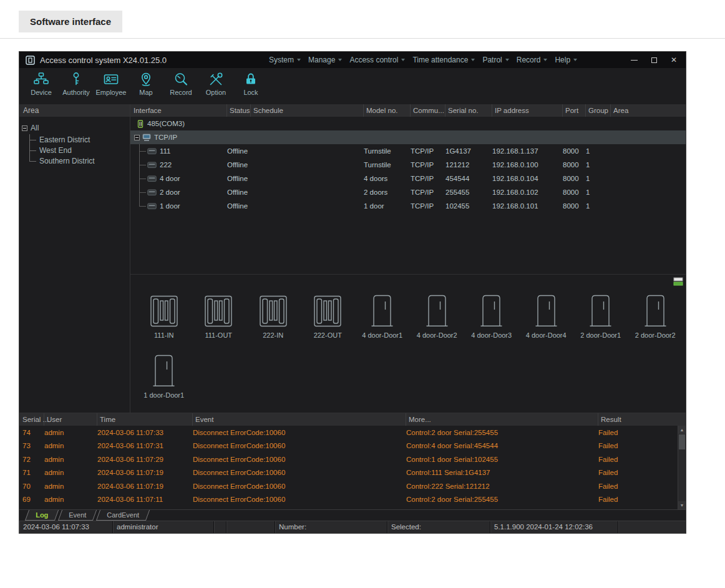 This screenshot has height=588, width=725. I want to click on toolbar-device-button: Device, so click(41, 84).